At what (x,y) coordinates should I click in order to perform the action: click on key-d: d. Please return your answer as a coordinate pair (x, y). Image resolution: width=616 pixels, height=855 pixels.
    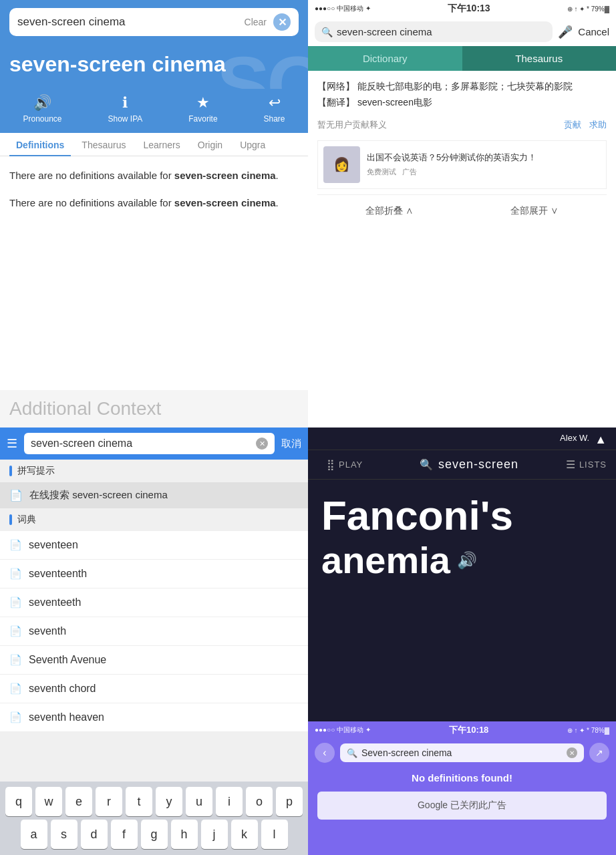
    Looking at the image, I should click on (94, 834).